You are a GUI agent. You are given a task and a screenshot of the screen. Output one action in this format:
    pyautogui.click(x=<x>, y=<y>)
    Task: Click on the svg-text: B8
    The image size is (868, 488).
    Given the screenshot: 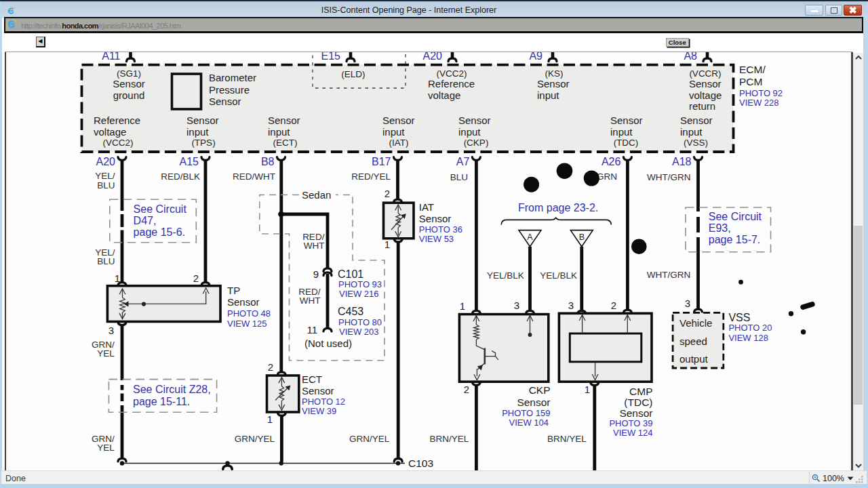 What is the action you would take?
    pyautogui.click(x=268, y=161)
    